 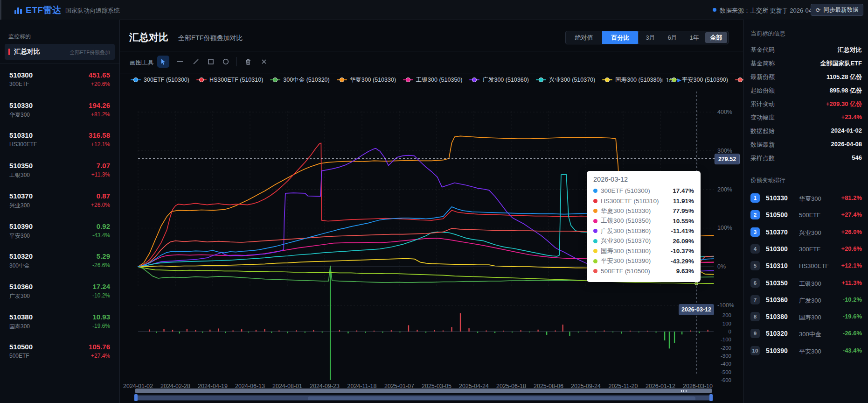 I want to click on tooltip-series-name: 广发300 (510360), so click(x=636, y=231).